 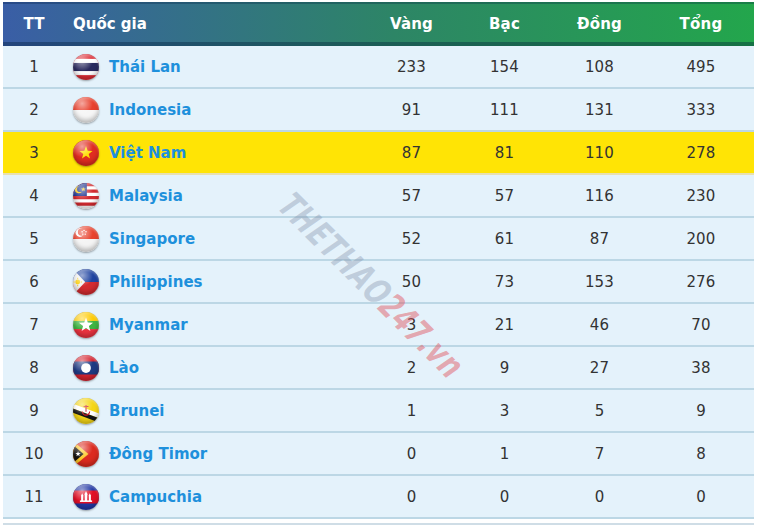 I want to click on table-row: 10 Đông Timor 0 1 7 8, so click(x=378, y=454).